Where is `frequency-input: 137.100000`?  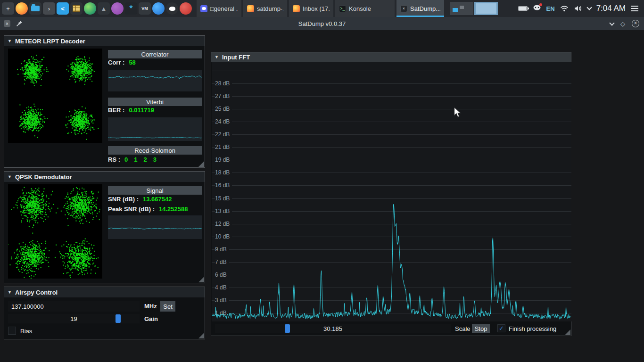
frequency-input: 137.100000 is located at coordinates (74, 306).